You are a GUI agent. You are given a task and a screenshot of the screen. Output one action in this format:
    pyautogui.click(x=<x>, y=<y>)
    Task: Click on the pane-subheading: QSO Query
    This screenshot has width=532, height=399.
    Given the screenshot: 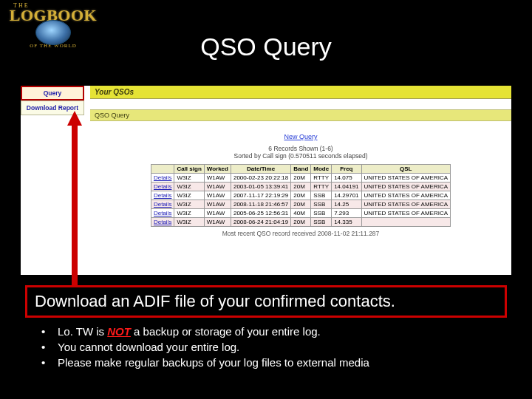 What is the action you would take?
    pyautogui.click(x=301, y=115)
    